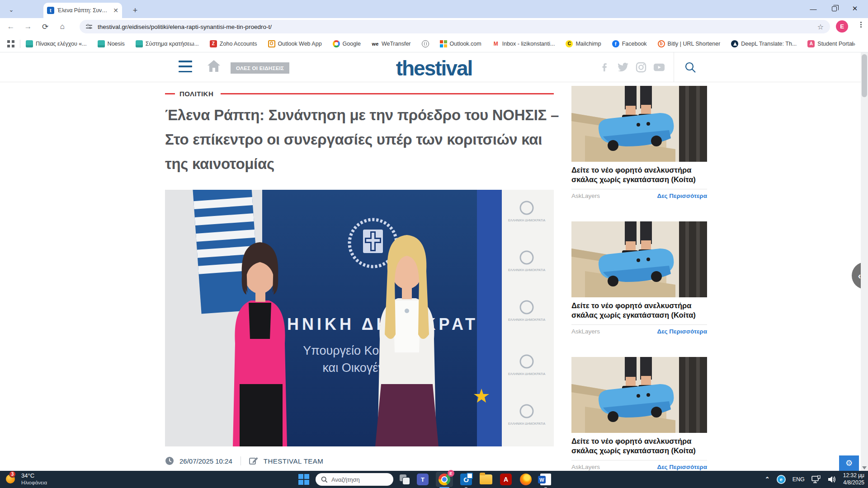 Image resolution: width=868 pixels, height=488 pixels. Describe the element at coordinates (423, 479) in the screenshot. I see `teams-app-icon: T` at that location.